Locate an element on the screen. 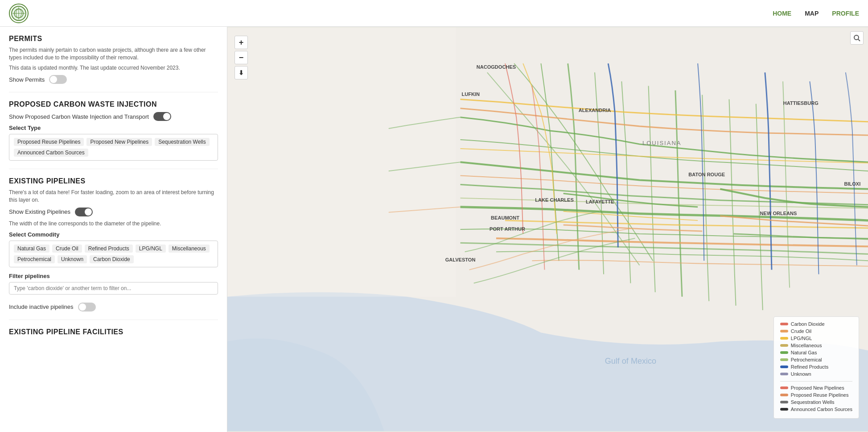  proposed-toggle is located at coordinates (162, 116).